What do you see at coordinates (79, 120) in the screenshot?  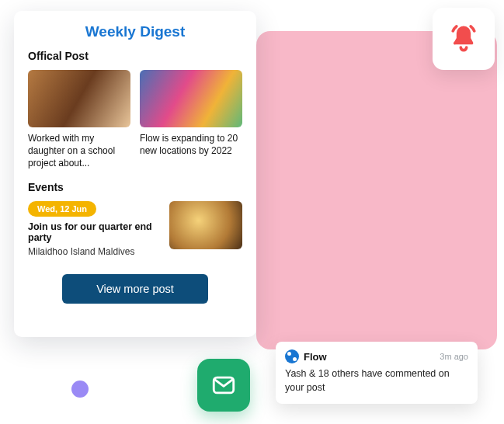 I see `post-item: Worked with my daughter on a school proj…` at bounding box center [79, 120].